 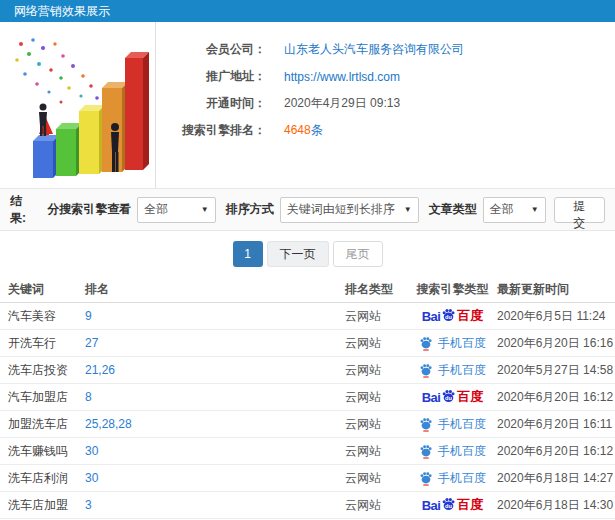 I want to click on table-row: 洗车店加盟 3 云网站 Bai du 百度 2020年6月18日 14:30, so click(x=308, y=506).